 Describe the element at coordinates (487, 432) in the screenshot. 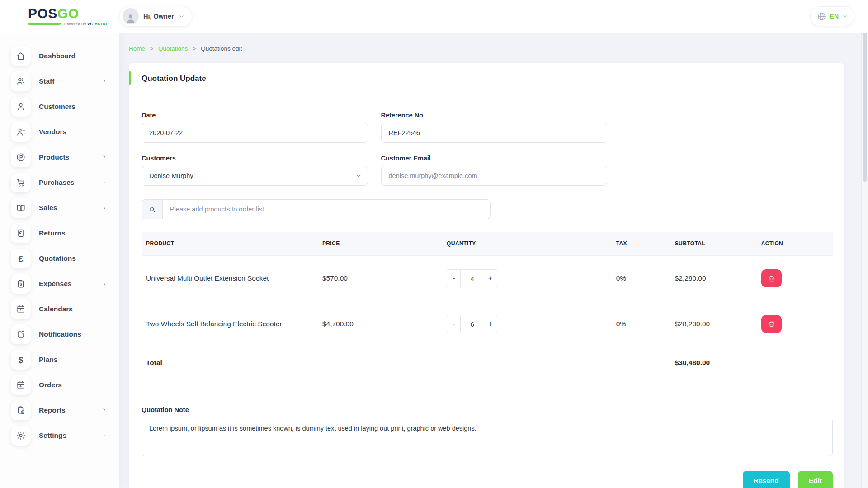

I see `quotation-note-block: Quotation Note Lorem ipsum, or lipsum as…` at that location.